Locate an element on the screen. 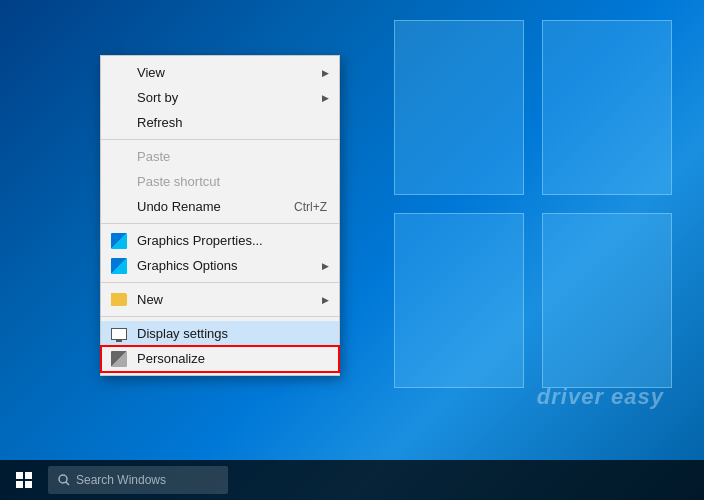  win-pane-tl is located at coordinates (459, 108).